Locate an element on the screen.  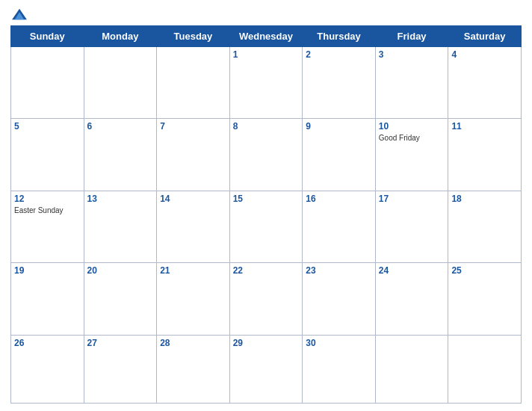
calendar-cell: 23 is located at coordinates (339, 299).